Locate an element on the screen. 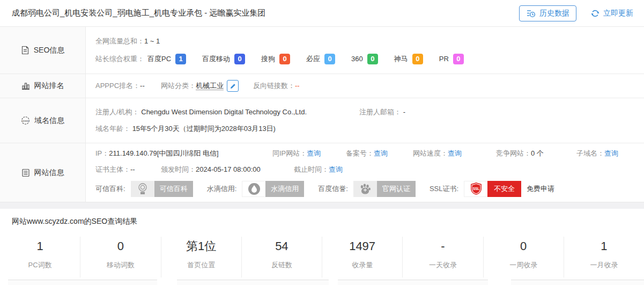 This screenshot has width=644, height=285. same-ip-query-link: 查询 is located at coordinates (314, 154).